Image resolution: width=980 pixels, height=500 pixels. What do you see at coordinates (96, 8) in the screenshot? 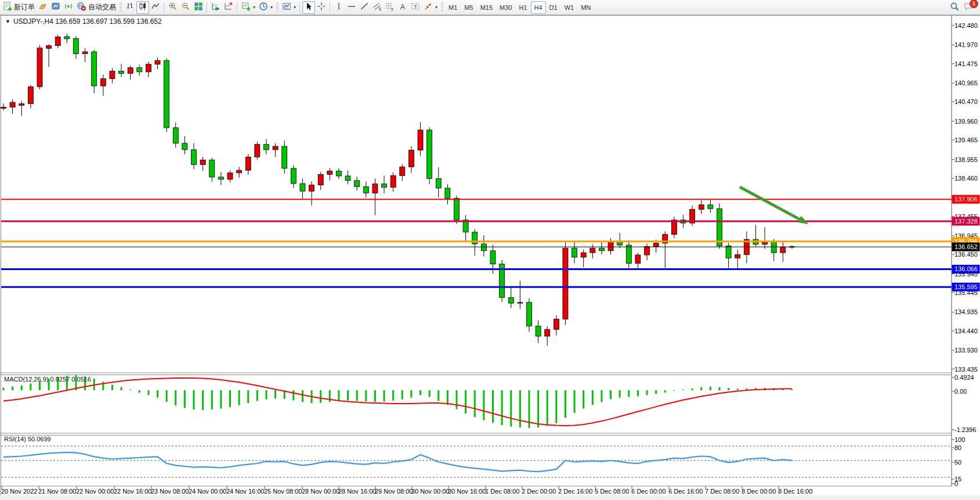
I see `auto-trading-button: 自动交易` at bounding box center [96, 8].